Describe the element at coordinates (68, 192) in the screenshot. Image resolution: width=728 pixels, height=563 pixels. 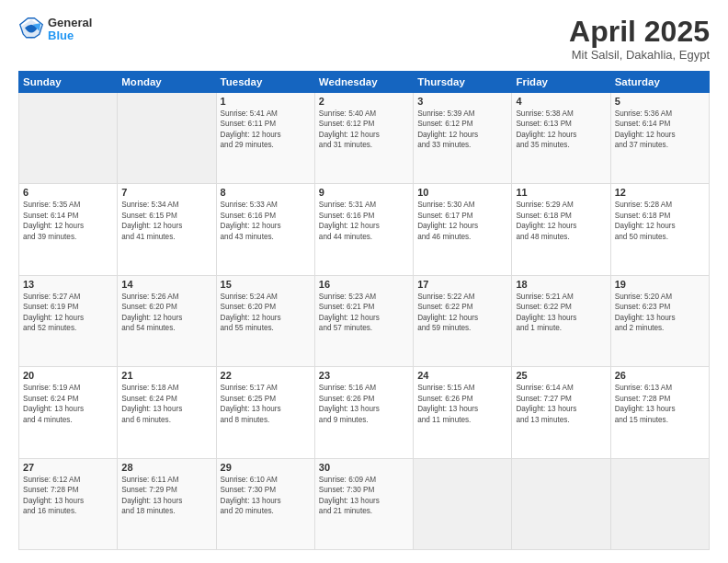
I see `day-number: 6` at that location.